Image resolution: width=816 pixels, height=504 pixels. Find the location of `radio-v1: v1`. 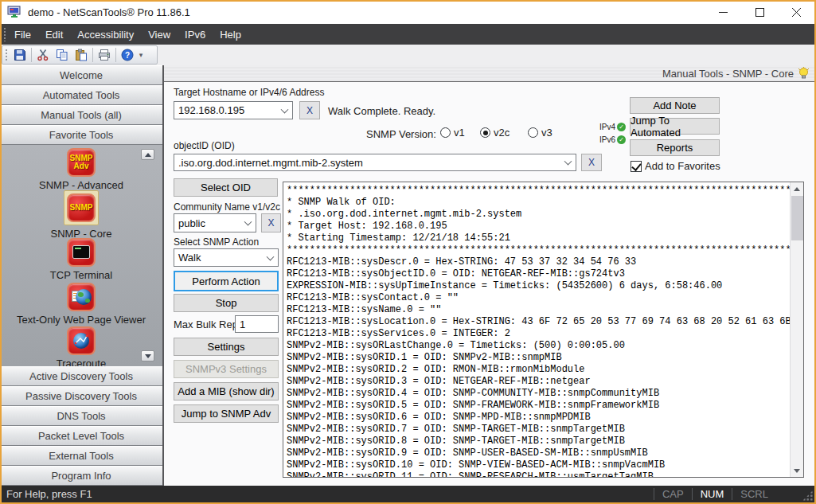

radio-v1: v1 is located at coordinates (452, 132).